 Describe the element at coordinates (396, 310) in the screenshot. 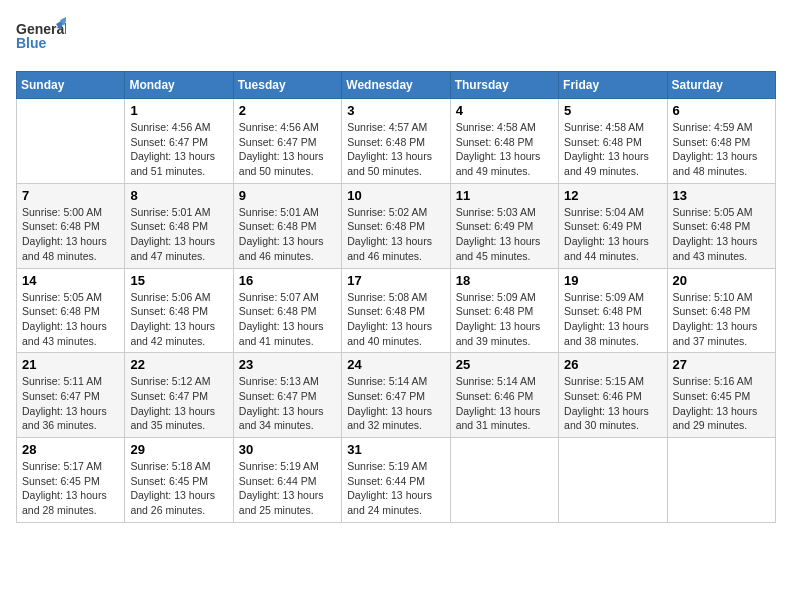

I see `week-row-3: 14 Sunrise: 5:05 AMSunset: 6:48 PMDaylig…` at that location.